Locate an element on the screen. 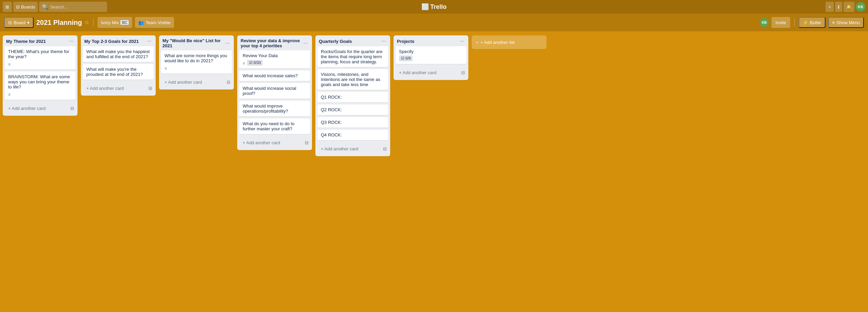 This screenshot has height=312, width=868. add-card-row-top-goals: + Add another card ⊟ is located at coordinates (118, 88).